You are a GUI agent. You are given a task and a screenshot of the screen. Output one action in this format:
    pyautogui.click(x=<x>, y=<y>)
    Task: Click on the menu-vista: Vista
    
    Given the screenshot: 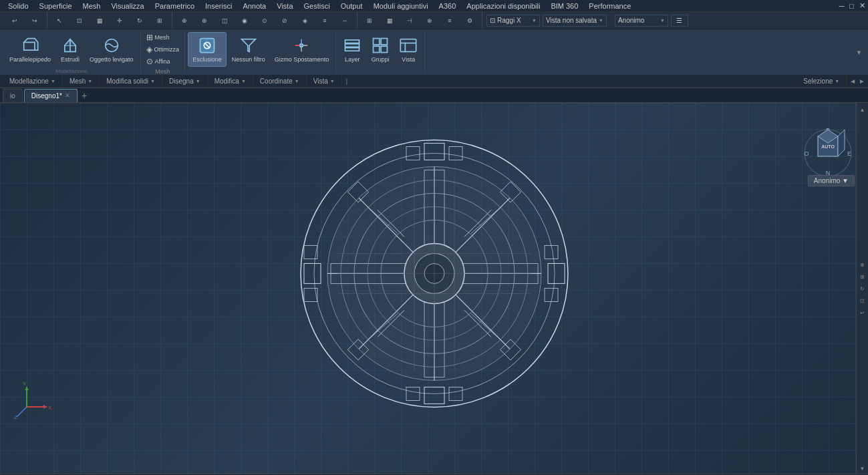 What is the action you would take?
    pyautogui.click(x=285, y=6)
    